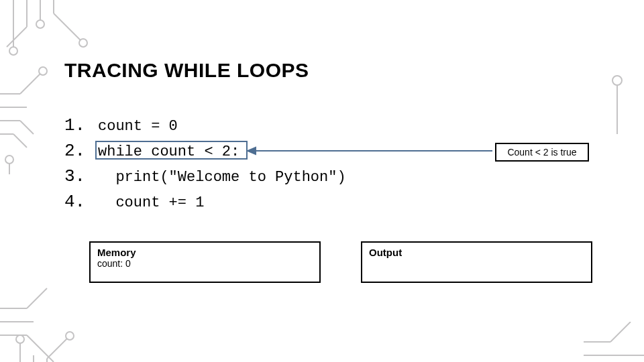 The width and height of the screenshot is (644, 362). Describe the element at coordinates (476, 262) in the screenshot. I see `output-panel: Output` at that location.